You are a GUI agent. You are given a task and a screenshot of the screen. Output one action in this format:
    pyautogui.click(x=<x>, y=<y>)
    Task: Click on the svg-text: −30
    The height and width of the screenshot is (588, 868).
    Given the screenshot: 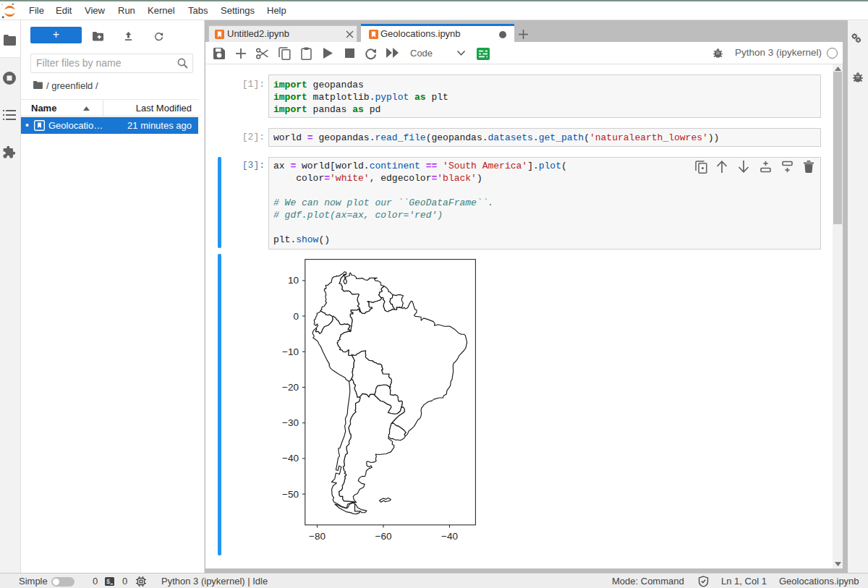 What is the action you would take?
    pyautogui.click(x=291, y=422)
    